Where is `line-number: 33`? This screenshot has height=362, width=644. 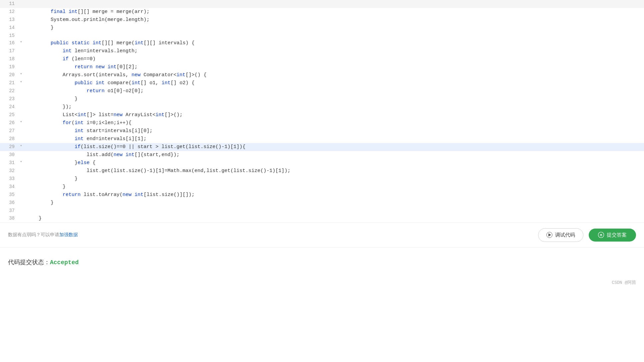 line-number: 33 is located at coordinates (10, 179).